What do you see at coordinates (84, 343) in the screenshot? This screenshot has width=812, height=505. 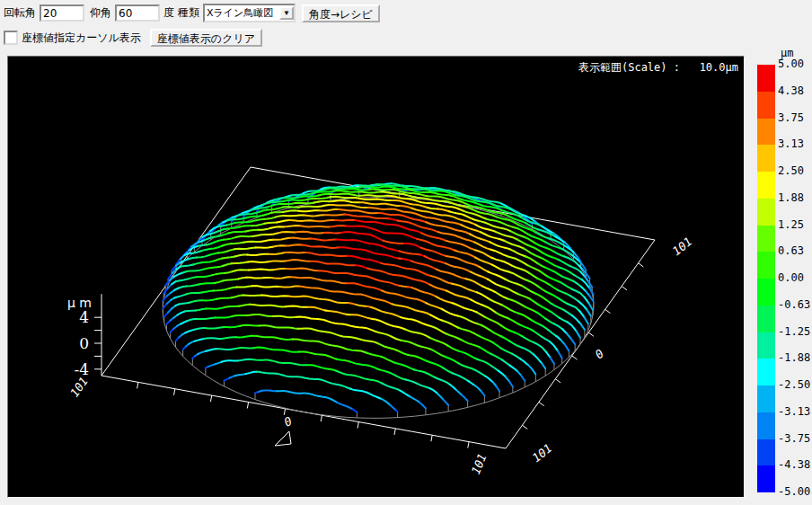 I see `svg-text: 0` at bounding box center [84, 343].